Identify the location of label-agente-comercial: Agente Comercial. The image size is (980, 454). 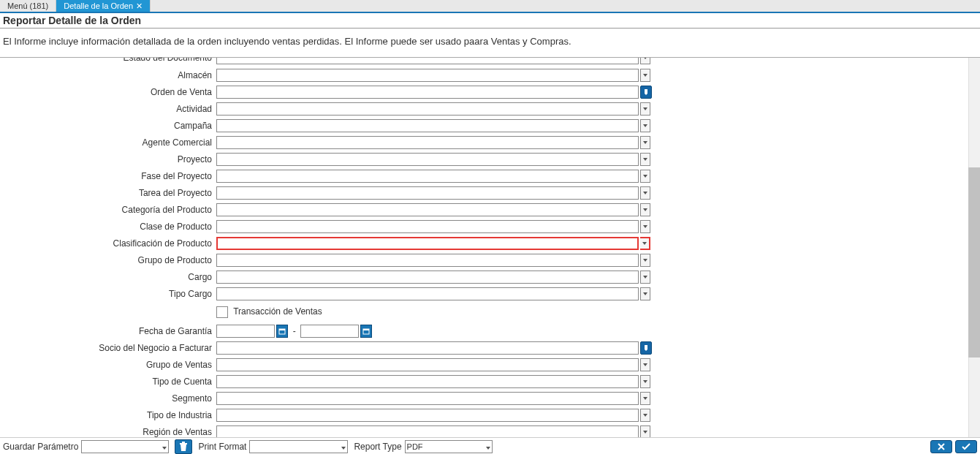
(108, 143).